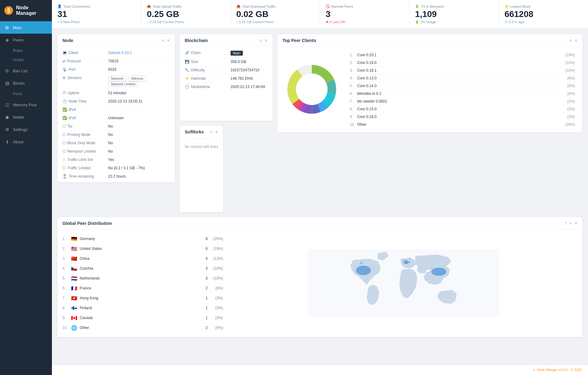 Image resolution: width=588 pixels, height=375 pixels. What do you see at coordinates (430, 41) in the screenshot?
I see `top-peers-header: Top Peer Clients ∧ ✕` at bounding box center [430, 41].